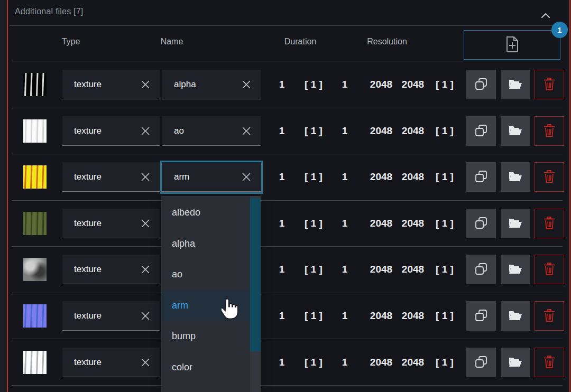  Describe the element at coordinates (211, 131) in the screenshot. I see `name-select: ao` at that location.